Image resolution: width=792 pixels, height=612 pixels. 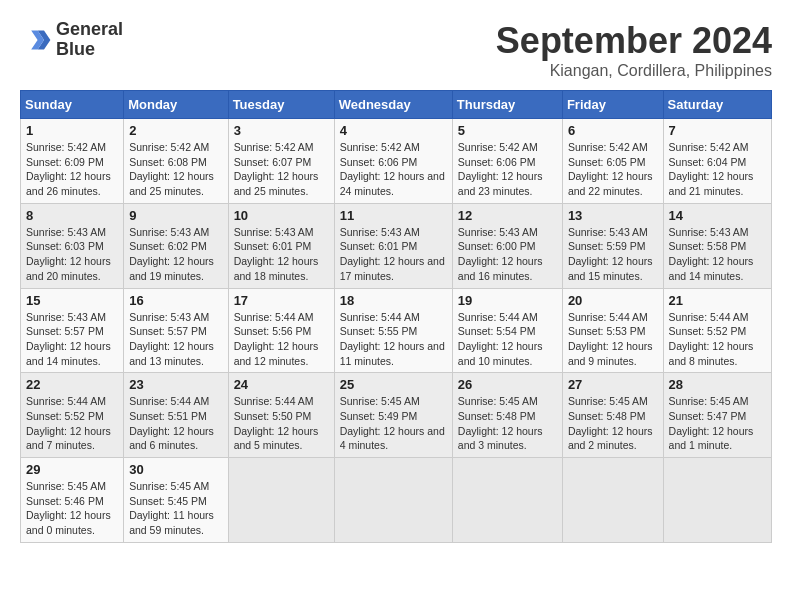 What do you see at coordinates (610, 169) in the screenshot?
I see `day-info: Sunrise: 5:42 AMSunset: 6:05 PMDaylight:…` at bounding box center [610, 169].